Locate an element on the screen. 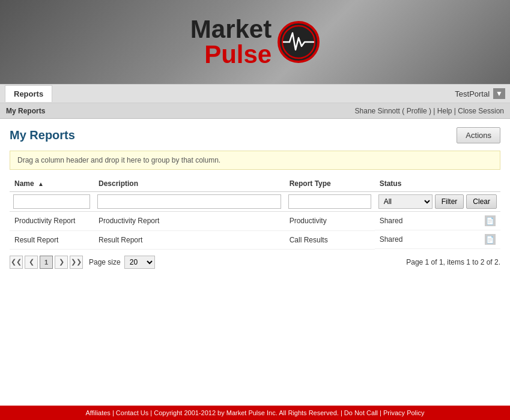 This screenshot has height=420, width=510. footer-copyright: Copyright 2001-2012 by Market Pulse Inc.… is located at coordinates (246, 413).